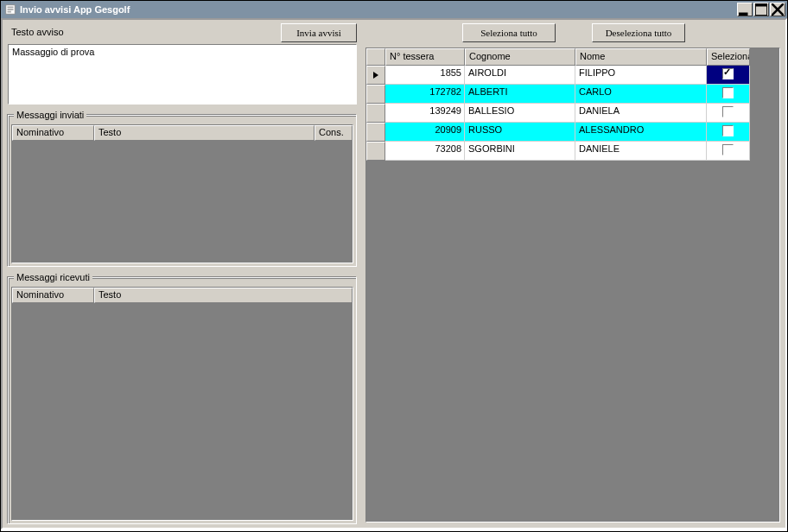 The height and width of the screenshot is (532, 788). Describe the element at coordinates (573, 75) in the screenshot. I see `table-row: 1855AIROLDIFILIPPO` at that location.